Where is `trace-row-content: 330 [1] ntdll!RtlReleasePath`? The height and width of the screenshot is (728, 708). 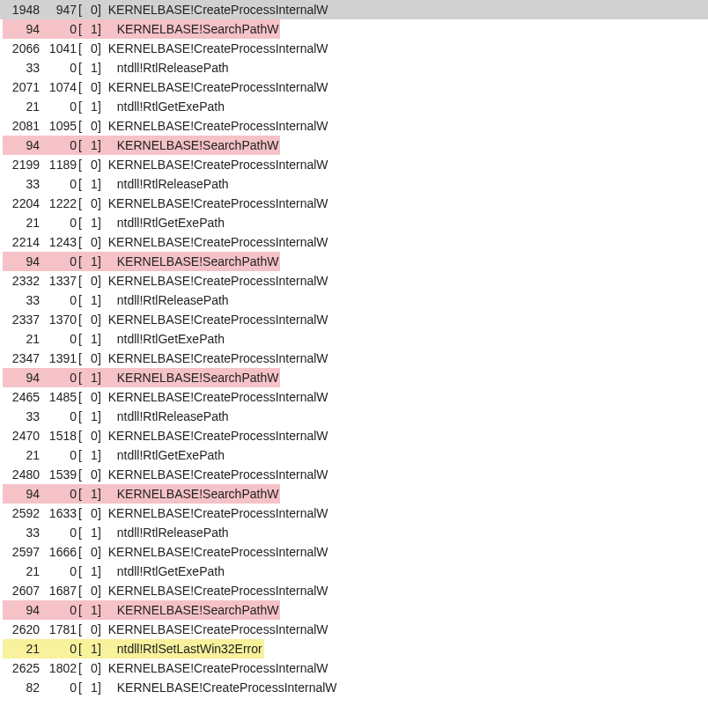
trace-row-content: 330 [1] ntdll!RtlReleasePath is located at coordinates (116, 68).